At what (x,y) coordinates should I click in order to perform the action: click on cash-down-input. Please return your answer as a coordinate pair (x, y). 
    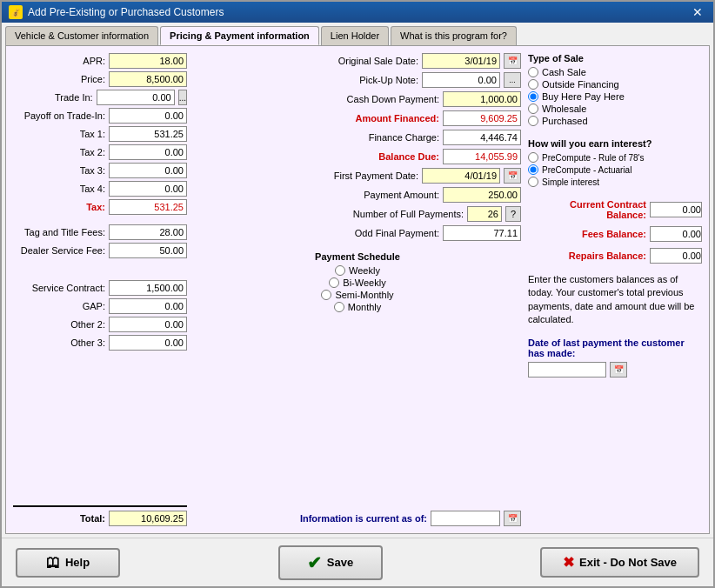
    Looking at the image, I should click on (482, 99).